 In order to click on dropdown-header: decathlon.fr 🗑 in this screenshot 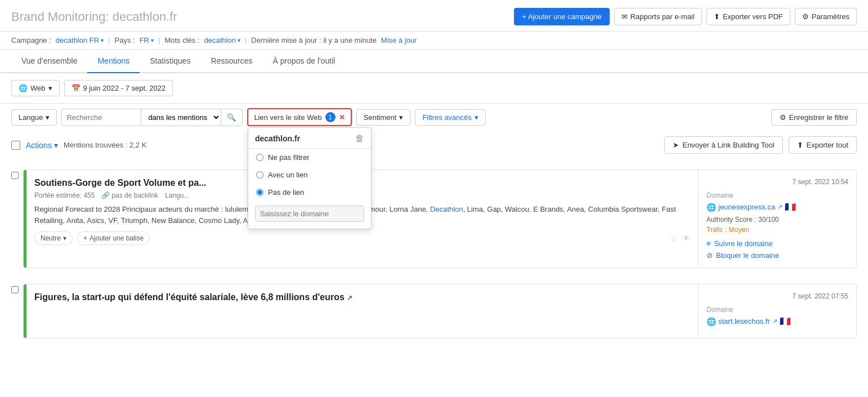, I will do `click(310, 139)`.